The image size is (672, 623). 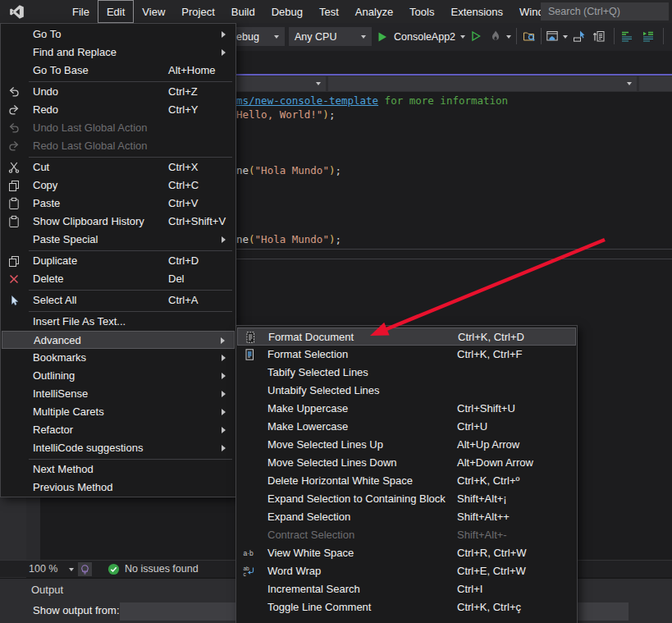 I want to click on home-window-icon, so click(x=553, y=37).